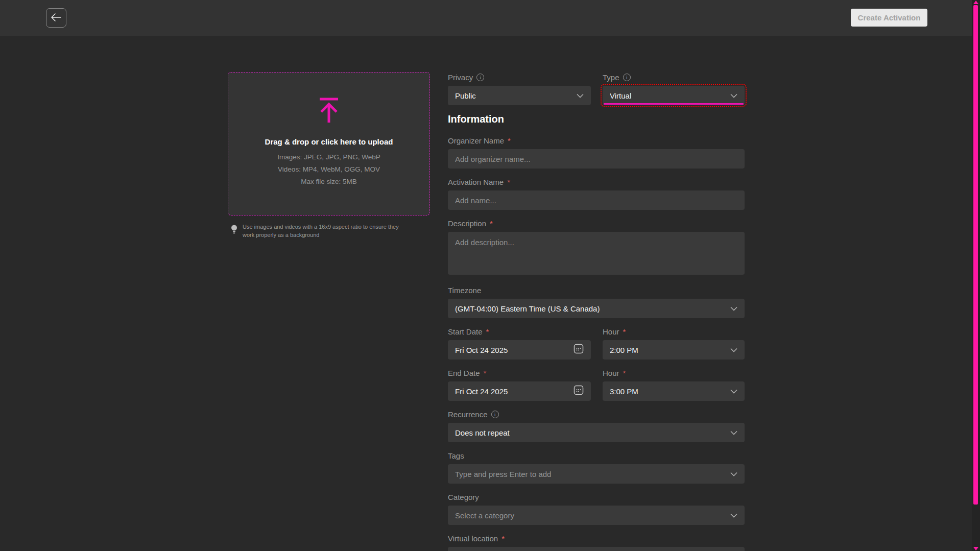 The height and width of the screenshot is (551, 980). What do you see at coordinates (596, 159) in the screenshot?
I see `organizer-name-input` at bounding box center [596, 159].